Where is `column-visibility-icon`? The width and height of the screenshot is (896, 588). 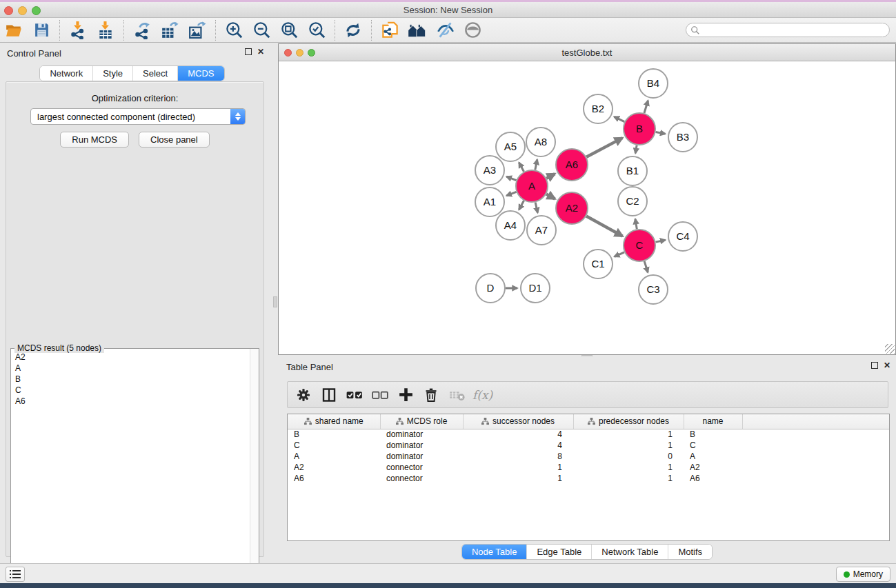 column-visibility-icon is located at coordinates (329, 395).